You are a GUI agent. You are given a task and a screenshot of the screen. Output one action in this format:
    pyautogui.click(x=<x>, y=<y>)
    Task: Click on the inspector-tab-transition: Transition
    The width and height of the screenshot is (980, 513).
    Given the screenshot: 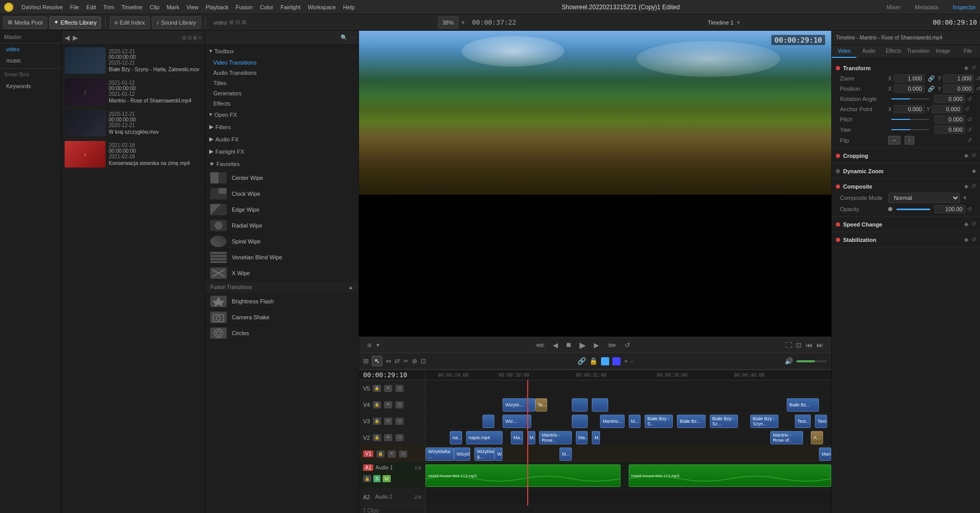 What is the action you would take?
    pyautogui.click(x=918, y=51)
    